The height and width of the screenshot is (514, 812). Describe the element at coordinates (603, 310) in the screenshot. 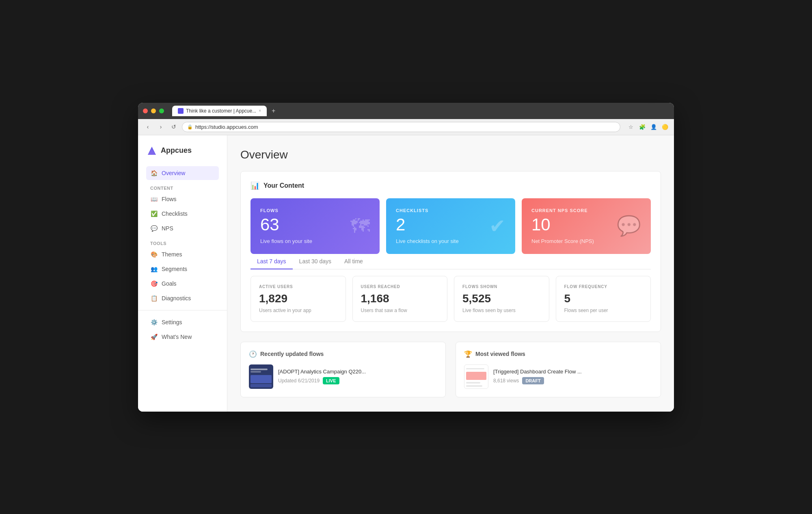

I see `flow-frequency-desc: Flows seen per user` at that location.